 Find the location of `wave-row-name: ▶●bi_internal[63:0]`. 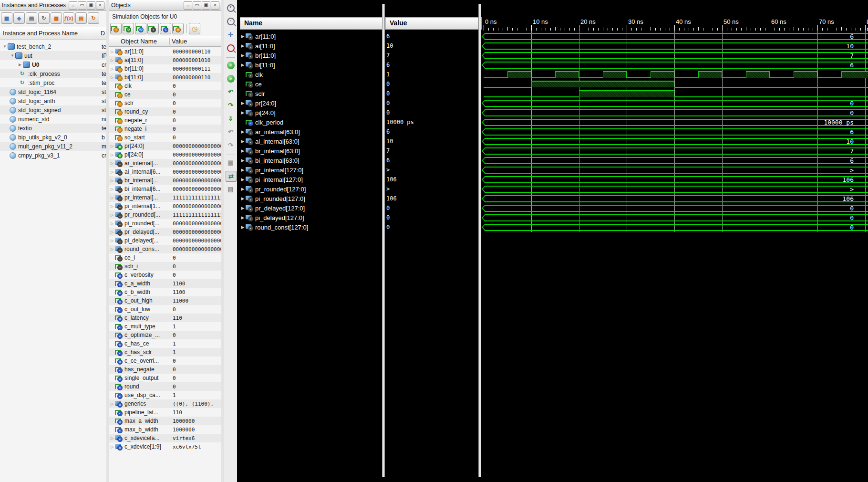

wave-row-name: ▶●bi_internal[63:0] is located at coordinates (310, 160).